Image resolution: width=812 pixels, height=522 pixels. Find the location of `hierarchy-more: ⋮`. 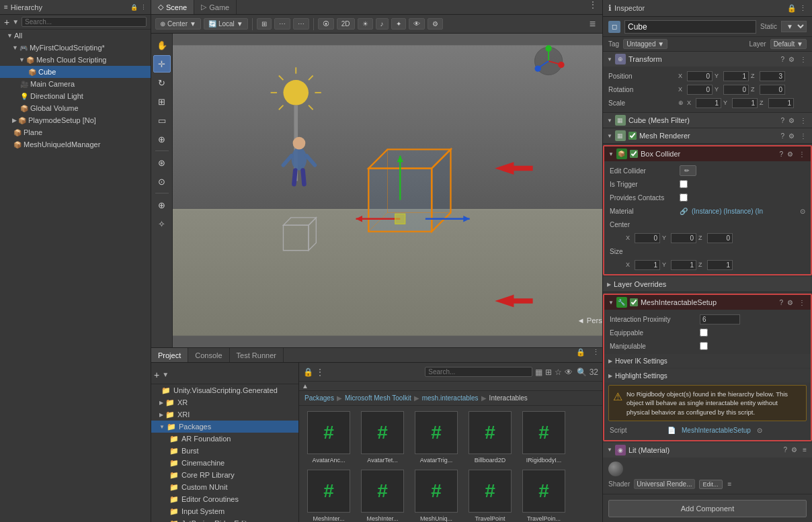

hierarchy-more: ⋮ is located at coordinates (144, 7).